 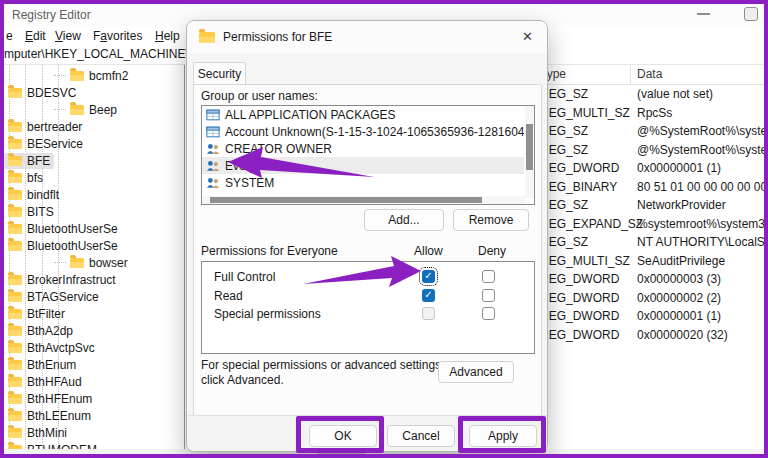 I want to click on tree-item-label: BthA2dp, so click(x=50, y=331).